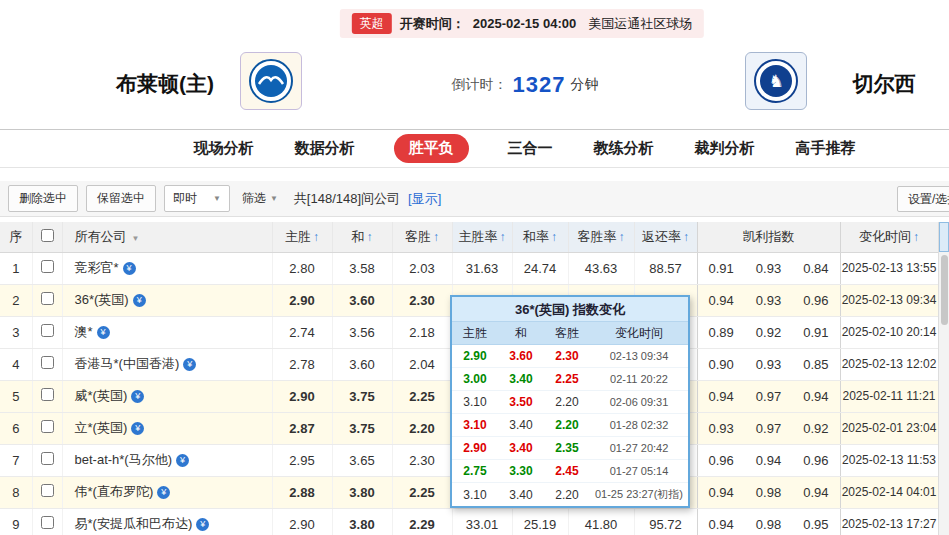 This screenshot has width=949, height=535. Describe the element at coordinates (639, 334) in the screenshot. I see `popup-header-time: 变化时间` at that location.